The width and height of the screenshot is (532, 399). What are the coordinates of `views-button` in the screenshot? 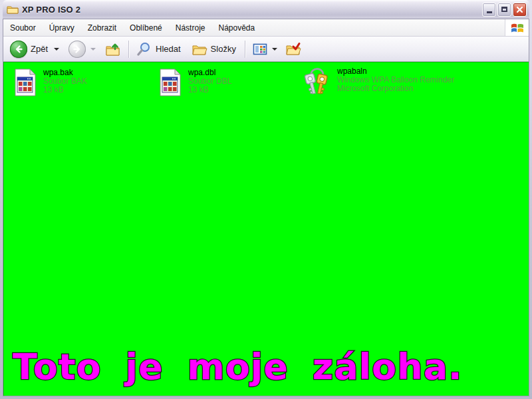 It's located at (265, 49).